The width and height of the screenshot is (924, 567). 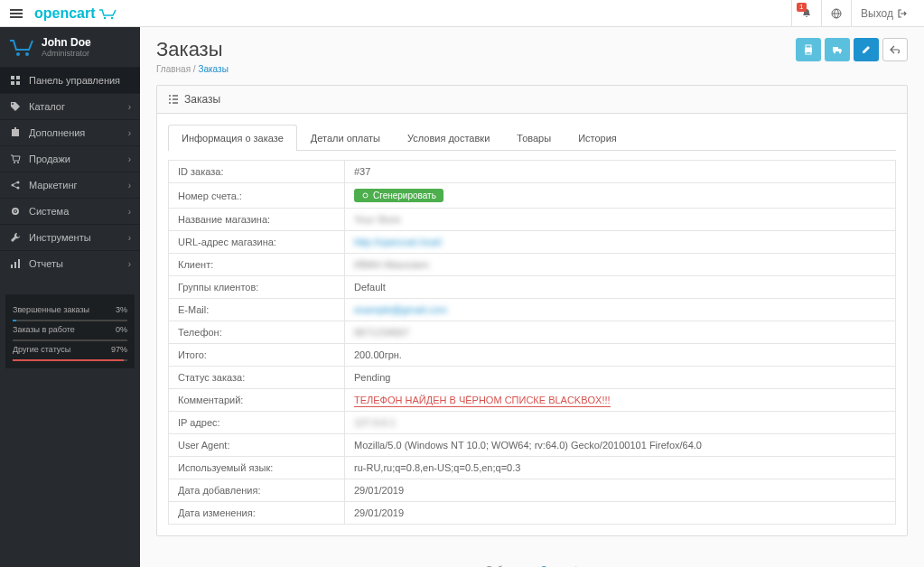 What do you see at coordinates (621, 356) in the screenshot?
I see `row-value: 200.00грн.` at bounding box center [621, 356].